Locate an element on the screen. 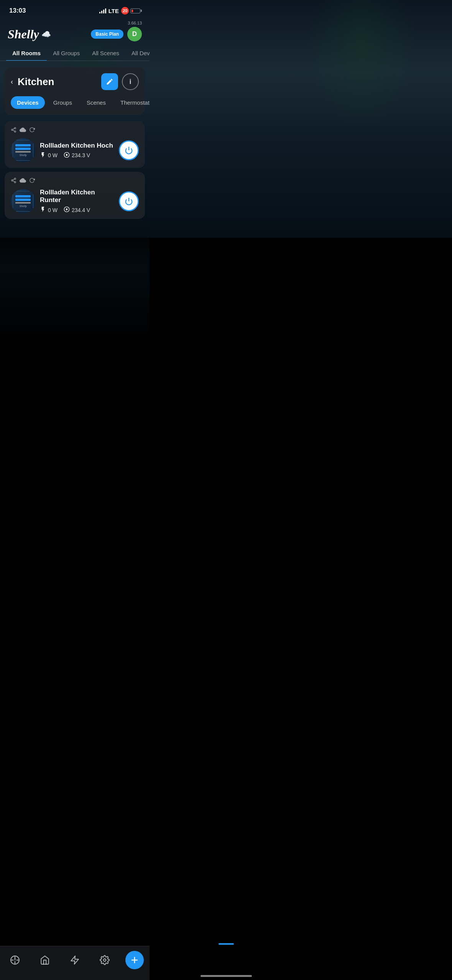  battery-level: 20 is located at coordinates (125, 11).